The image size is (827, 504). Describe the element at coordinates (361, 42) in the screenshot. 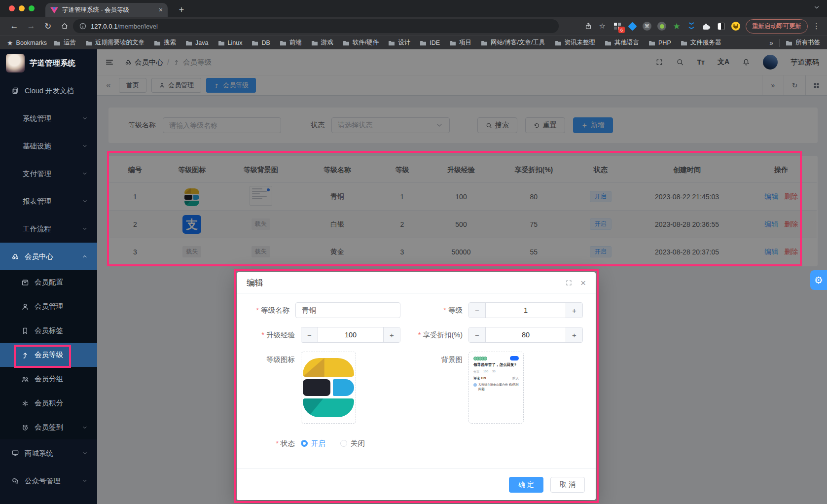

I see `bookmark-item: 软件/硬件` at that location.